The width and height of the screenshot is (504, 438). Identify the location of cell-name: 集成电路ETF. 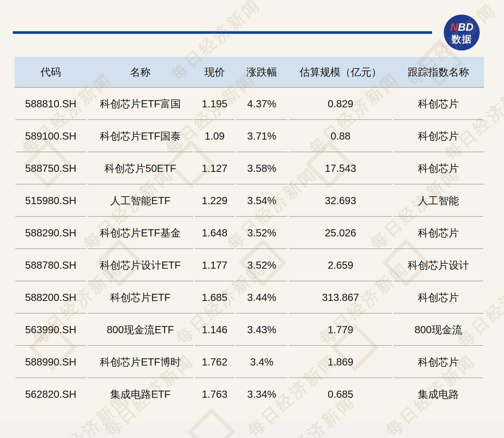
(140, 394).